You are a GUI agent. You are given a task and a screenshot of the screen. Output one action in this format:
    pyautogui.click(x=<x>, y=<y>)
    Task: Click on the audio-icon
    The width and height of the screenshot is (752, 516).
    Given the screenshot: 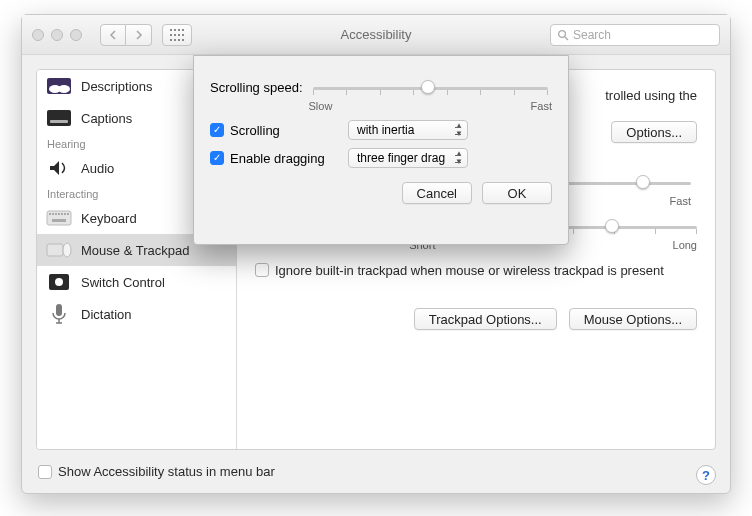 What is the action you would take?
    pyautogui.click(x=59, y=168)
    